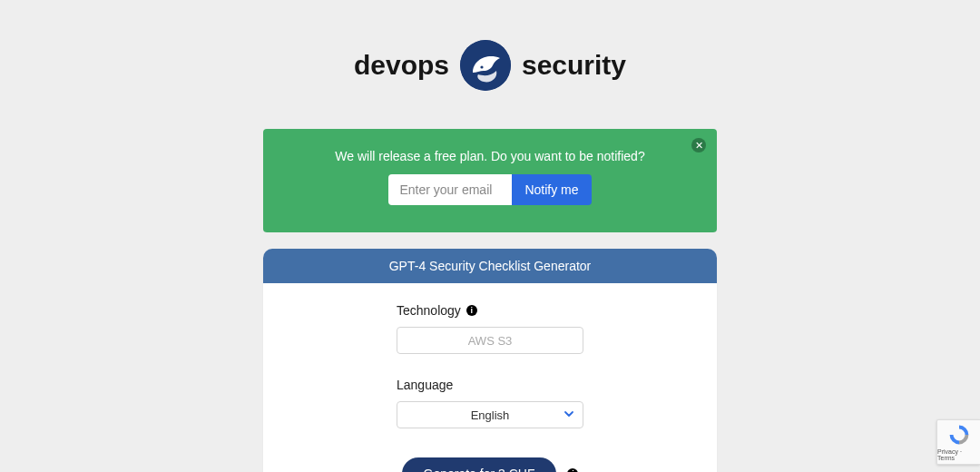  What do you see at coordinates (490, 266) in the screenshot?
I see `card-title: GPT-4 Security Checklist Generator` at bounding box center [490, 266].